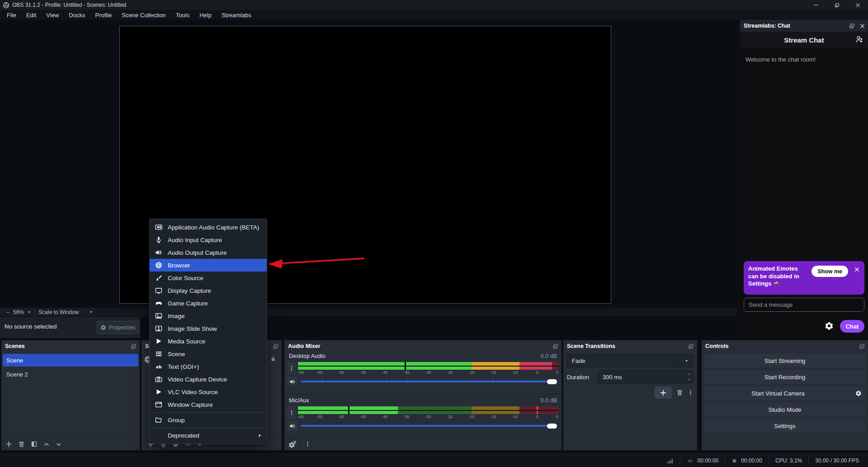 The width and height of the screenshot is (868, 467). Describe the element at coordinates (12, 15) in the screenshot. I see `menu-file: File` at that location.